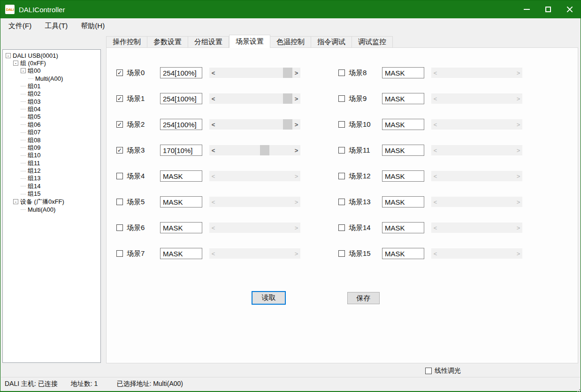  What do you see at coordinates (52, 125) in the screenshot?
I see `tree-item: 组06` at bounding box center [52, 125].